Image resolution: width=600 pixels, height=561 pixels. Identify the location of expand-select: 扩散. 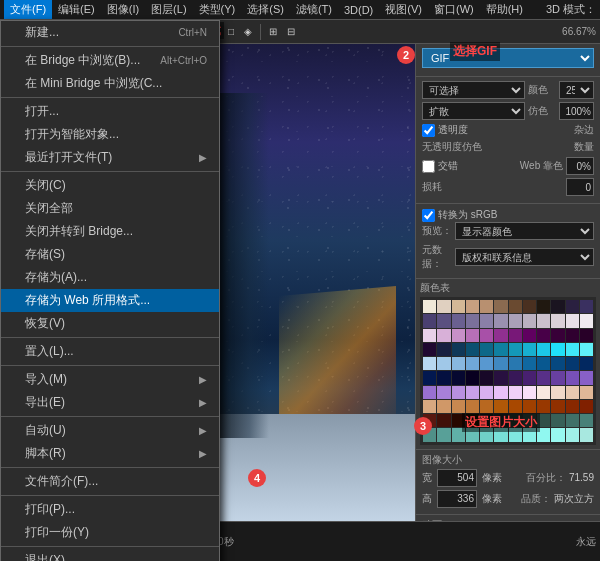
(474, 111).